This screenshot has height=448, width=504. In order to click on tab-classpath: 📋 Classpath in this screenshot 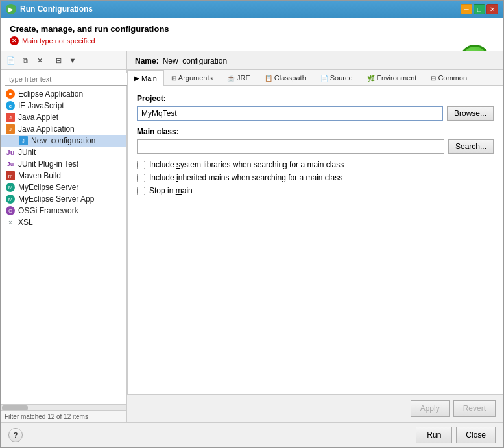, I will do `click(285, 78)`.